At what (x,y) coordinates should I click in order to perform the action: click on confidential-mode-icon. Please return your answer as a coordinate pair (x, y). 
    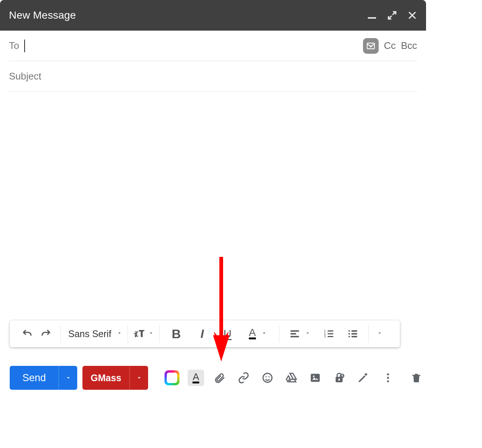
    Looking at the image, I should click on (339, 378).